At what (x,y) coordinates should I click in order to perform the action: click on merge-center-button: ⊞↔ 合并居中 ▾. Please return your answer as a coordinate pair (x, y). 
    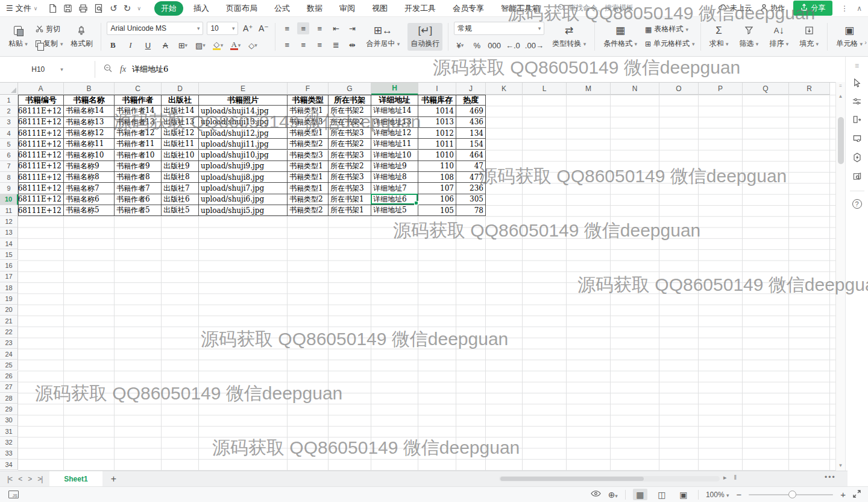
    Looking at the image, I should click on (383, 37).